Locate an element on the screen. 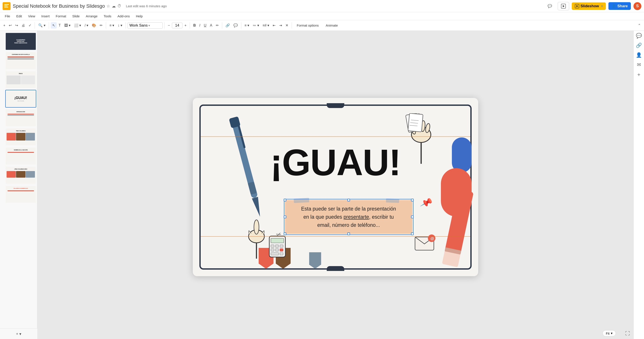  comment-button: 💬 is located at coordinates (550, 6).